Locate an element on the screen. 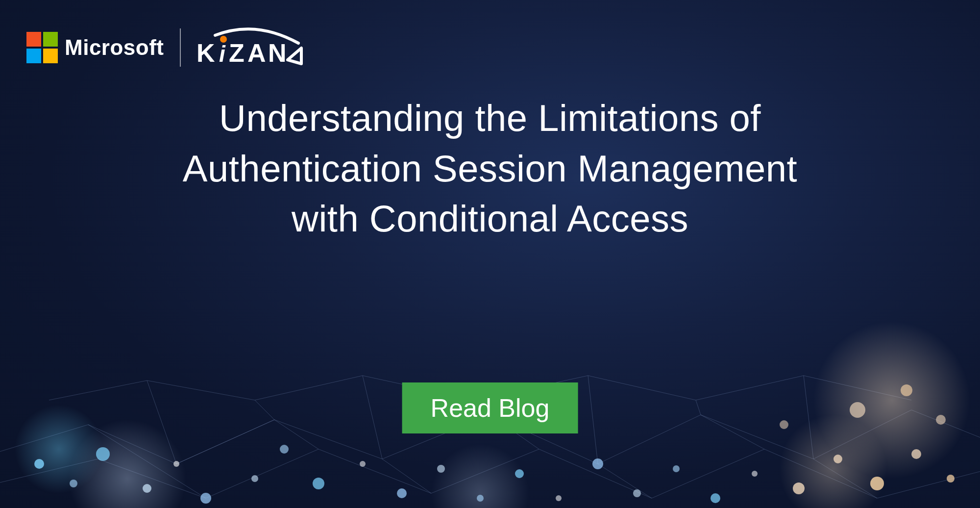  svg-text: N is located at coordinates (277, 53).